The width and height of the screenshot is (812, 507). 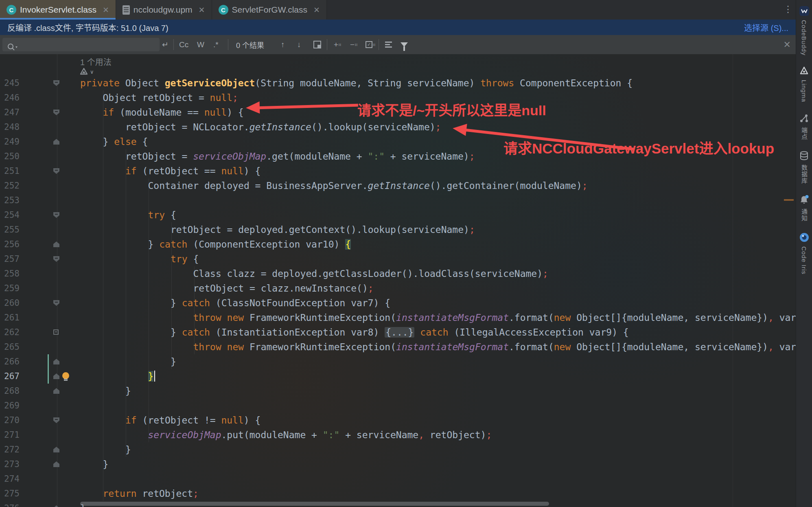 What do you see at coordinates (66, 375) in the screenshot?
I see `intention-lightbulb-icon` at bounding box center [66, 375].